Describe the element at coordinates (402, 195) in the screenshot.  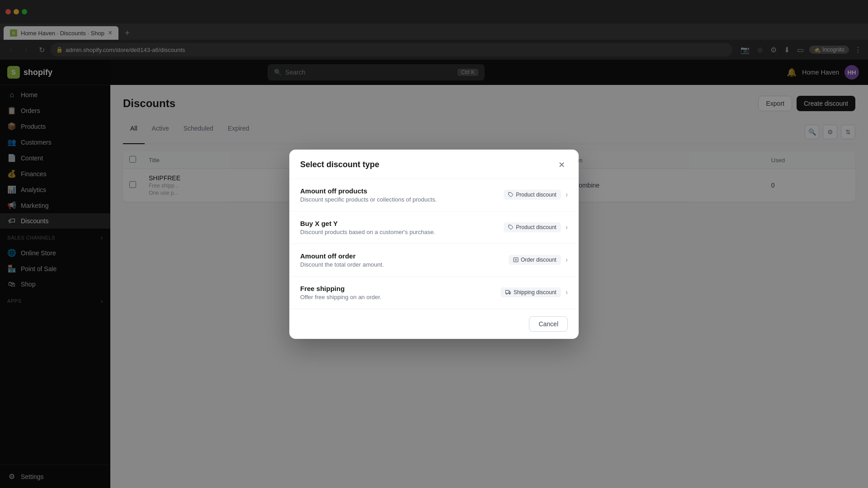
I see `amount-off-products-info: Amount off products Discount specific pr…` at that location.